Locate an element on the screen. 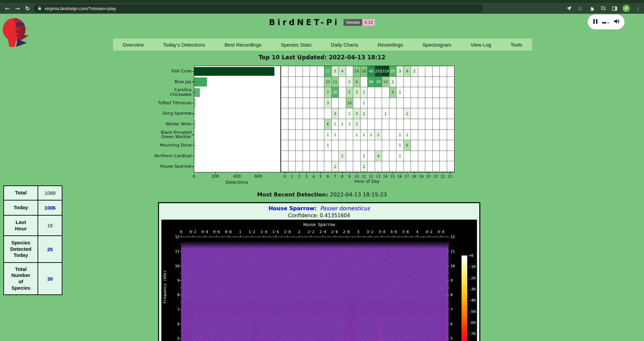 The width and height of the screenshot is (644, 341). stats-row-last-hour: LastHour16 is located at coordinates (33, 225).